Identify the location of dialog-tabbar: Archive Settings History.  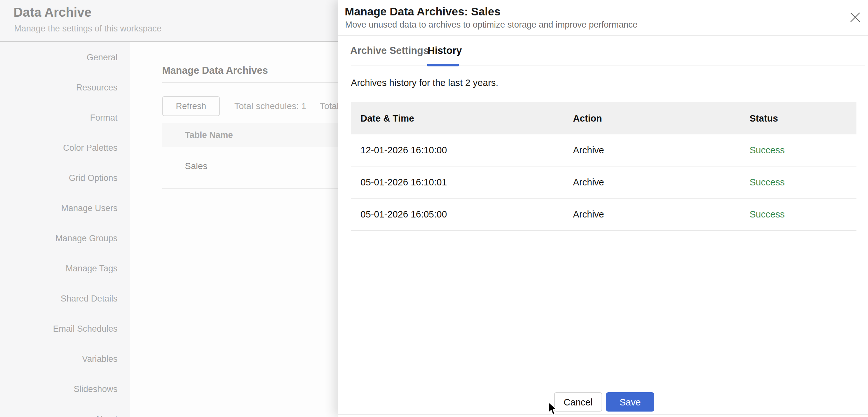
(603, 51).